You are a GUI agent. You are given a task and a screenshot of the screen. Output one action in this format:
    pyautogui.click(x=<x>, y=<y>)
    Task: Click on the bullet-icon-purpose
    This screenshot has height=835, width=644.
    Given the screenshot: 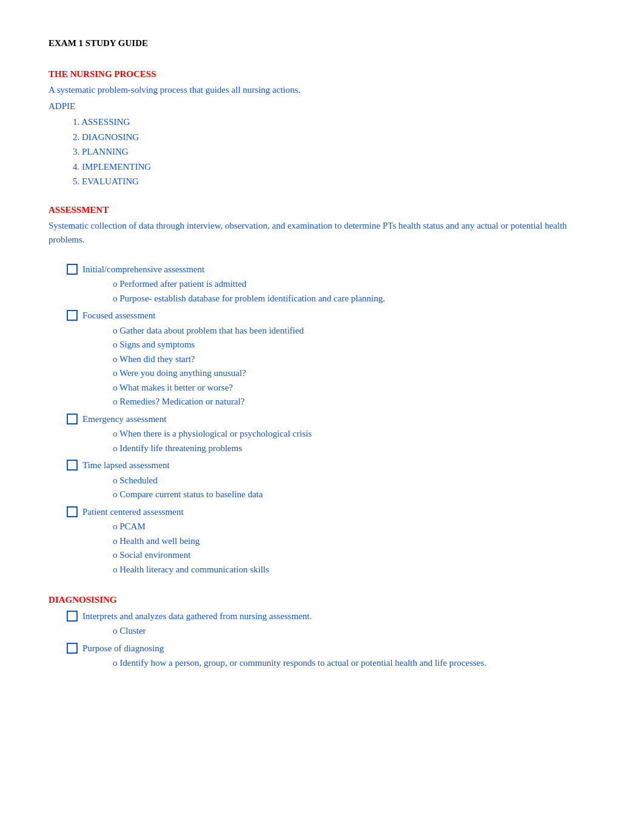 What is the action you would take?
    pyautogui.click(x=72, y=648)
    